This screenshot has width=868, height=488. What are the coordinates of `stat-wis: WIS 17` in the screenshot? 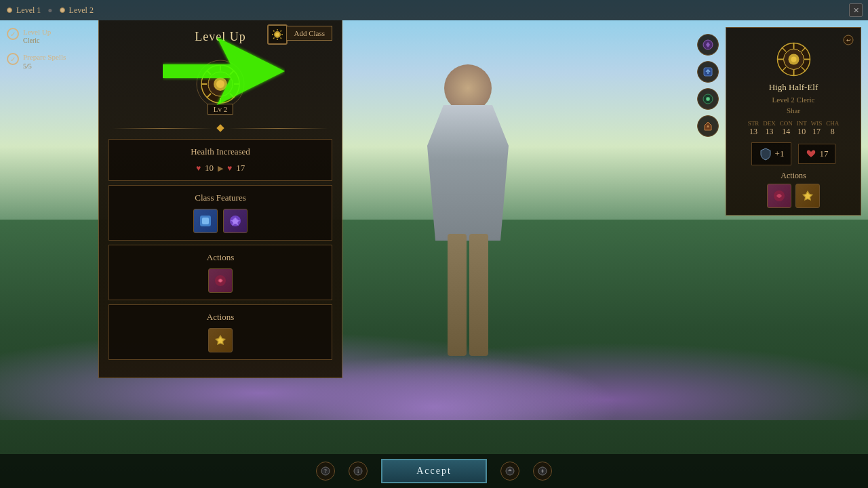 It's located at (816, 129).